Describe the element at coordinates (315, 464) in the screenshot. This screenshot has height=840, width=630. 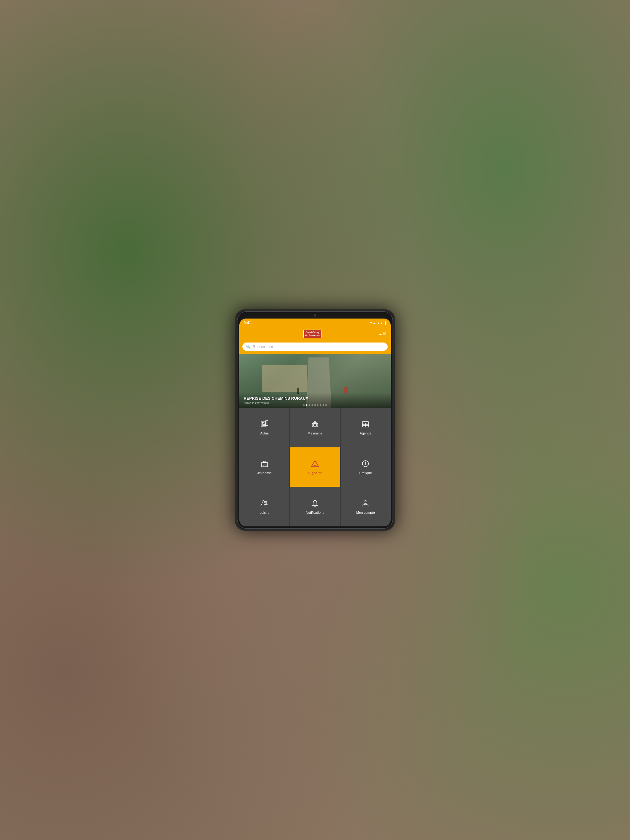
I see `warning-icon` at that location.